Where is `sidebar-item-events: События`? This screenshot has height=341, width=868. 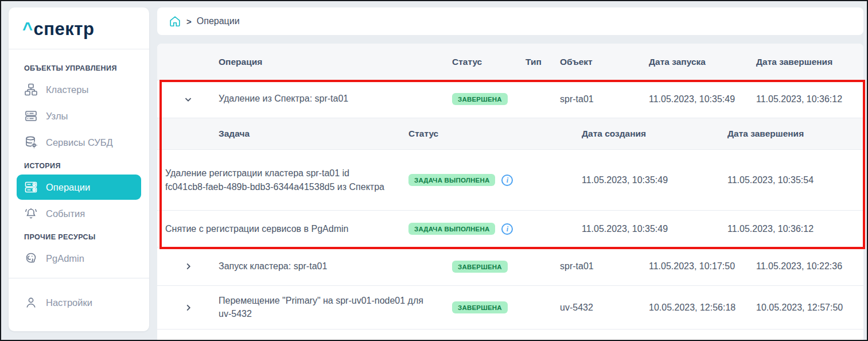 sidebar-item-events: События is located at coordinates (79, 214).